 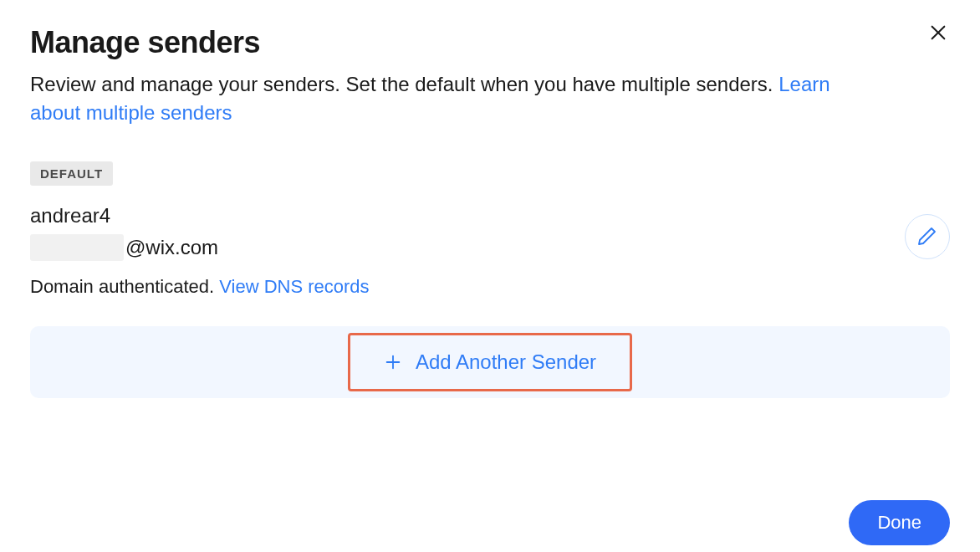 What do you see at coordinates (506, 362) in the screenshot?
I see `add-sender-label: Add Another Sender` at bounding box center [506, 362].